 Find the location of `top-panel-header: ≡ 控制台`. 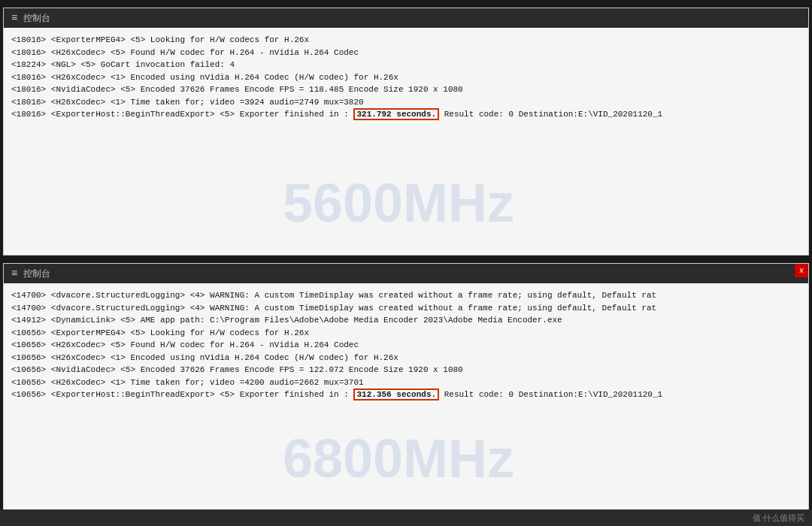

top-panel-header: ≡ 控制台 is located at coordinates (406, 18).